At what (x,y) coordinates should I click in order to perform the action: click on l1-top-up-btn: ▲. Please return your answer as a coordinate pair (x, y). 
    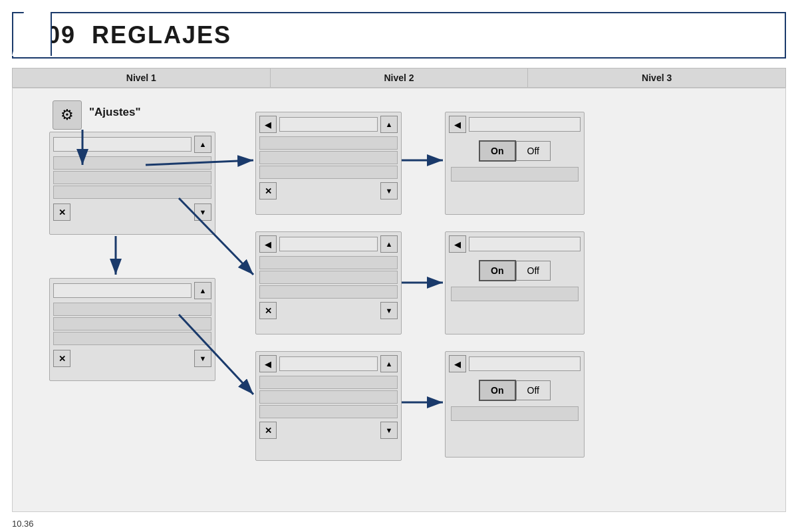
    Looking at the image, I should click on (203, 144).